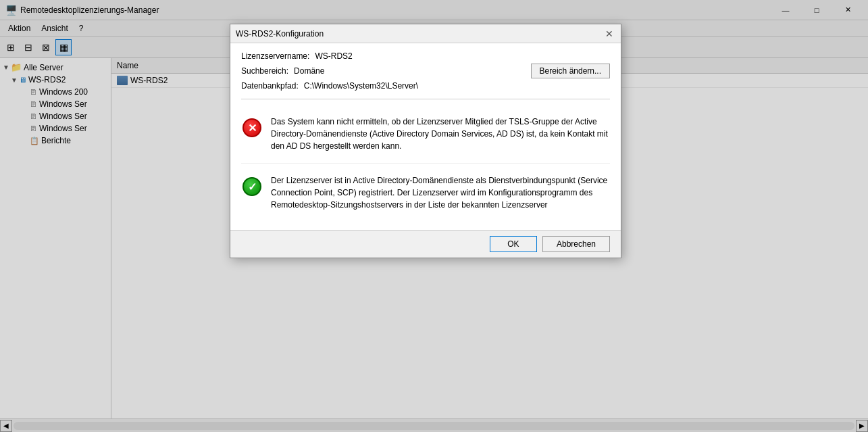  I want to click on datenbankpfad-label: Datenbankpfad:, so click(270, 86).